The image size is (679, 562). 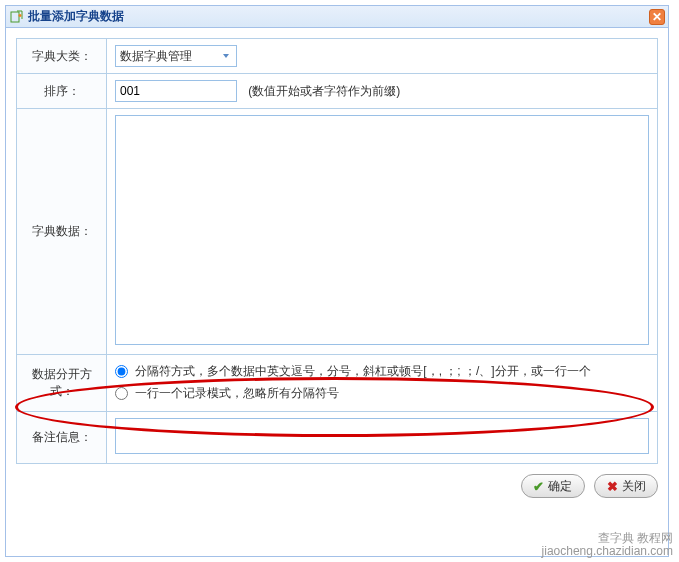 What do you see at coordinates (382, 384) in the screenshot?
I see `split-cell: 分隔符方式，多个数据中英文逗号，分号，斜杠或顿号[，, ；; ；/、]分开，或一…` at bounding box center [382, 384].